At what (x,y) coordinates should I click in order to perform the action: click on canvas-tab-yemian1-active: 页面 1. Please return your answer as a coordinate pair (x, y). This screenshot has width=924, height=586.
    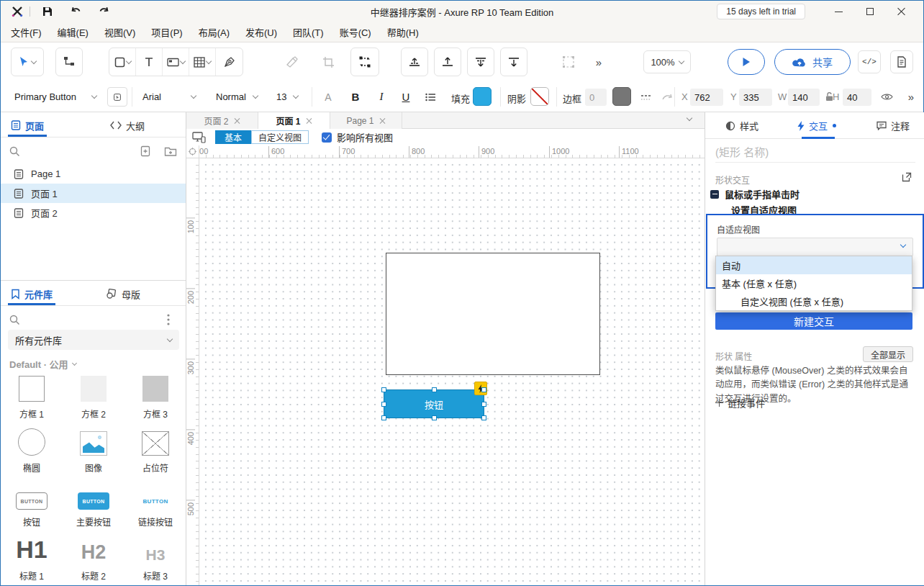
    Looking at the image, I should click on (294, 121).